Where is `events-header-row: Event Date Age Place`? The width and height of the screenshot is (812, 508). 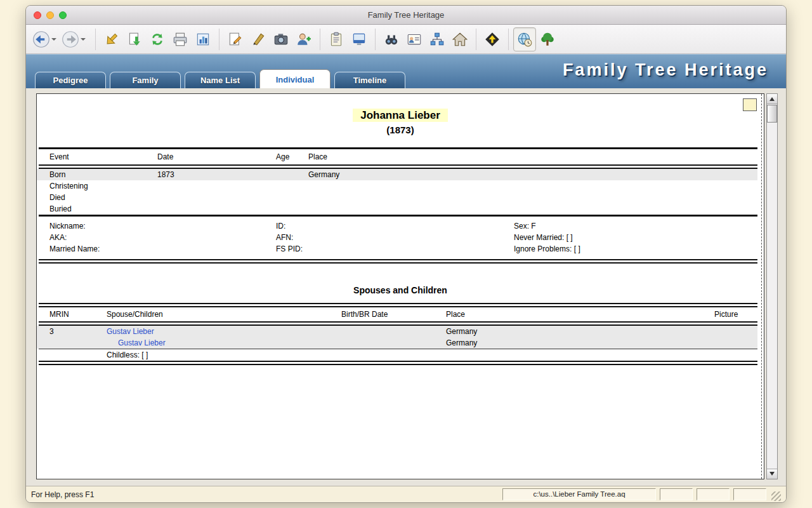 events-header-row: Event Date Age Place is located at coordinates (397, 157).